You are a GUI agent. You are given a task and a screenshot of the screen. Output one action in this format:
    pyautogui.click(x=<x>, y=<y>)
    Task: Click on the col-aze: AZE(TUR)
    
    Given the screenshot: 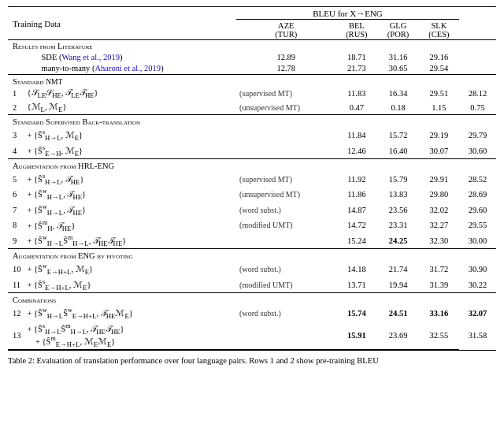 What is the action you would take?
    pyautogui.click(x=286, y=30)
    